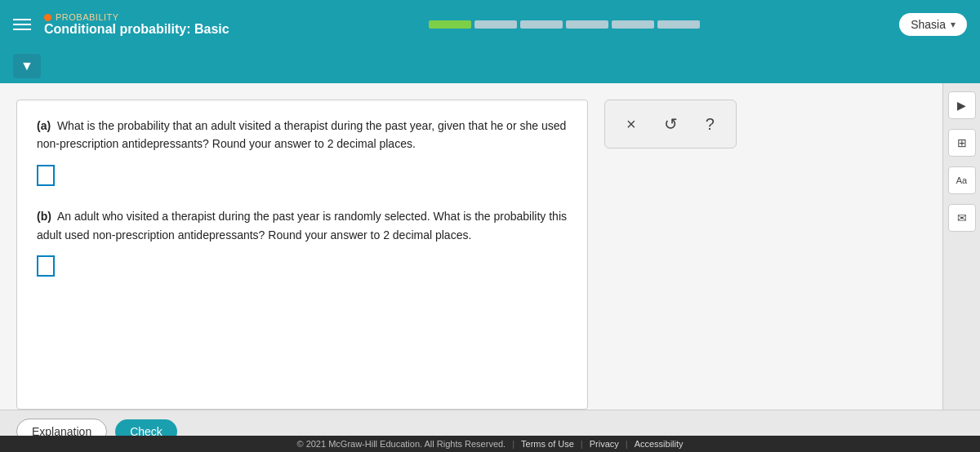  What do you see at coordinates (46, 175) in the screenshot?
I see `part-a-input` at bounding box center [46, 175].